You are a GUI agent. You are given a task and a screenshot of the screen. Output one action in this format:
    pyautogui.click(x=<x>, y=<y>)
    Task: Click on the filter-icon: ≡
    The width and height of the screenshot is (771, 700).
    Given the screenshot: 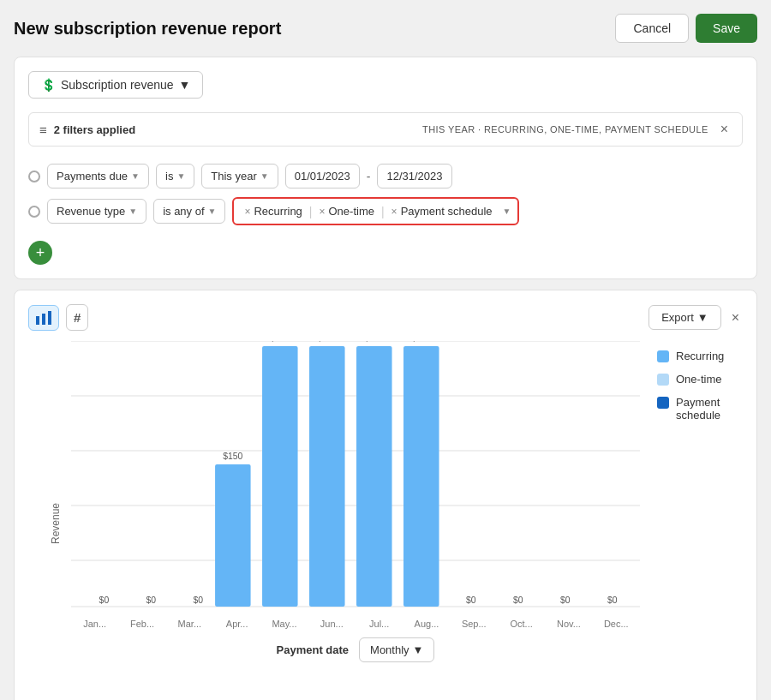 What is the action you would take?
    pyautogui.click(x=43, y=130)
    